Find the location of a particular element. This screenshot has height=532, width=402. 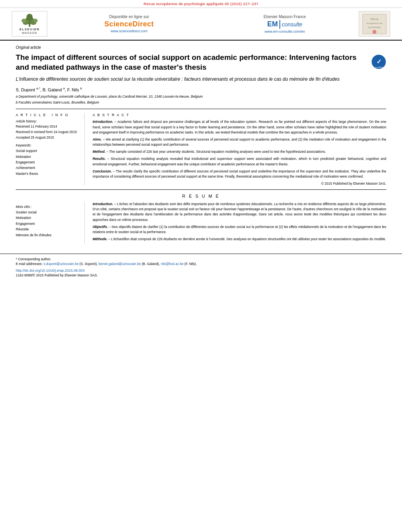

header-logos: ELSEVIER MASSON Disponible en ligne sur … is located at coordinates (201, 24).